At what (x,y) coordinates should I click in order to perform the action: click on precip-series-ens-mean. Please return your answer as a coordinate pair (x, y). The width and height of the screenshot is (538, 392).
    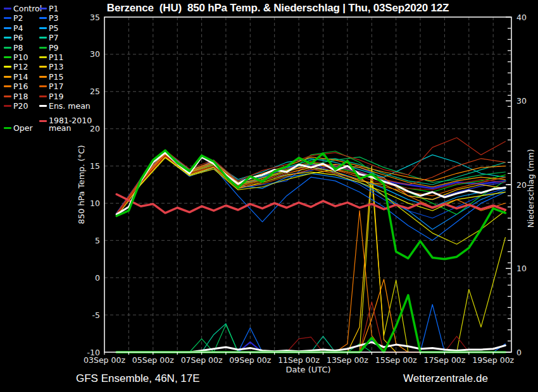
    Looking at the image, I should click on (311, 347).